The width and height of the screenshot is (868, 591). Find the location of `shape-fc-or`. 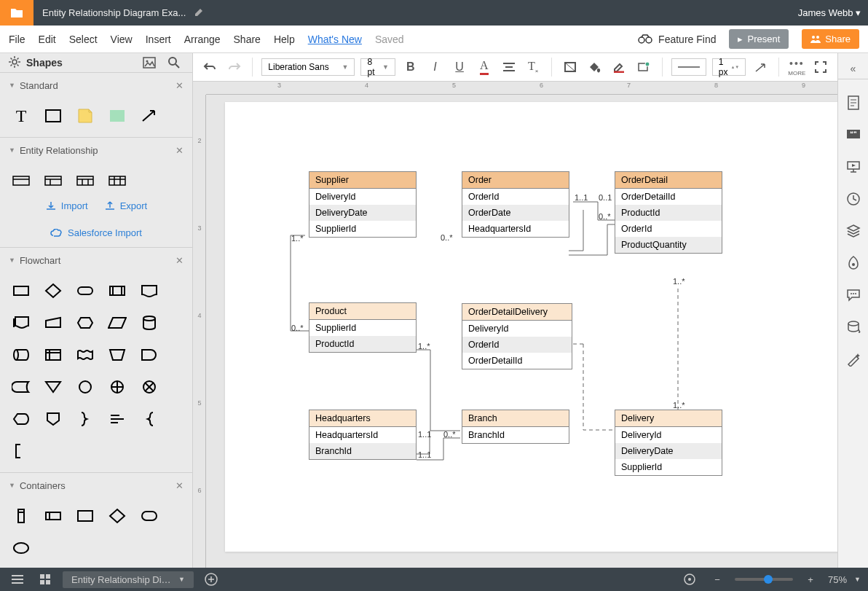

shape-fc-or is located at coordinates (117, 387).